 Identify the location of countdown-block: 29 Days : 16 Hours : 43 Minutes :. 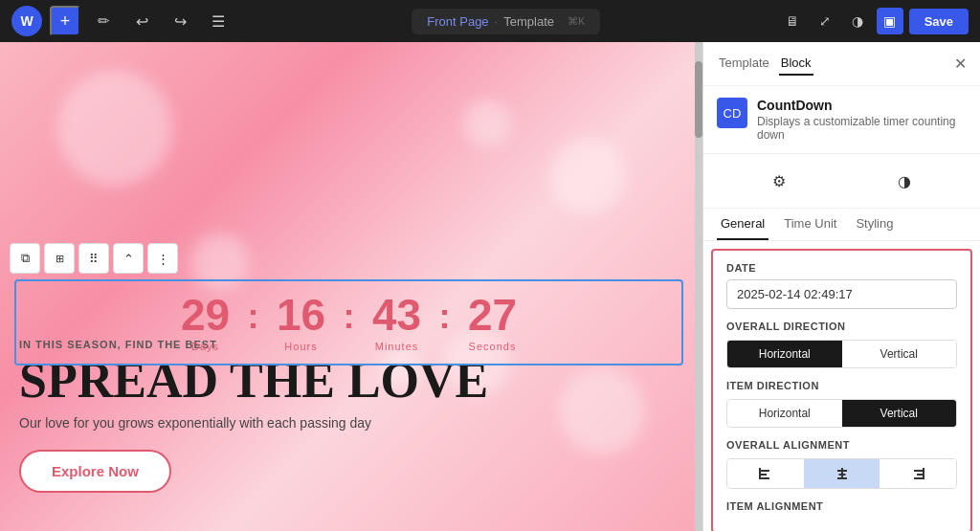
(348, 322).